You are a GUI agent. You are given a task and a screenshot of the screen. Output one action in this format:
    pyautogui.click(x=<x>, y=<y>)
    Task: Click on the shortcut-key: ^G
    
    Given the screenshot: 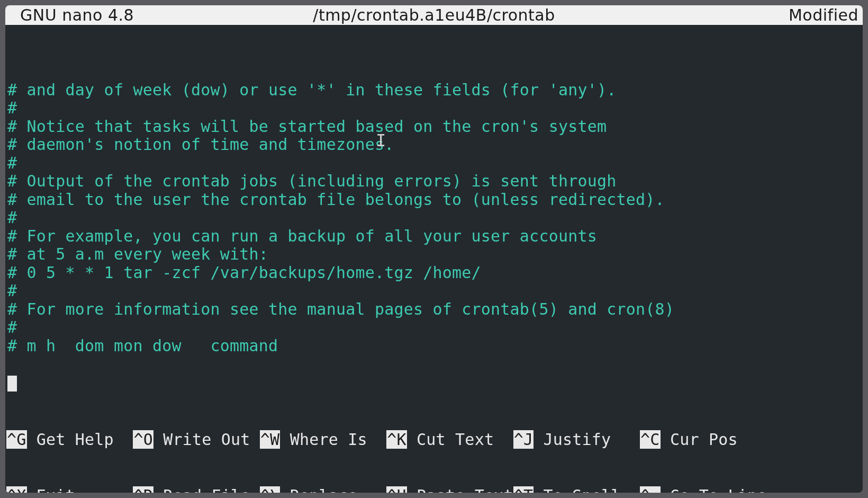 What is the action you would take?
    pyautogui.click(x=17, y=440)
    